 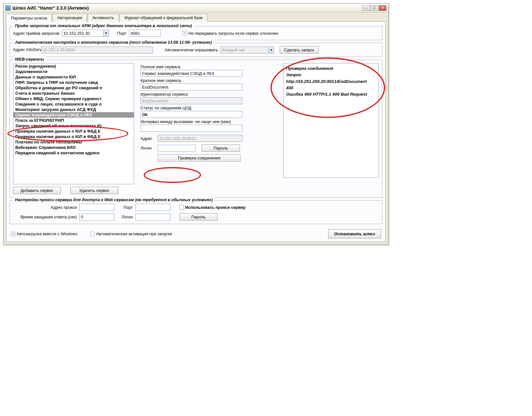 I want to click on tab-strip: Параметры шлюза Авторизация Активность Ж…, so click(x=196, y=18).